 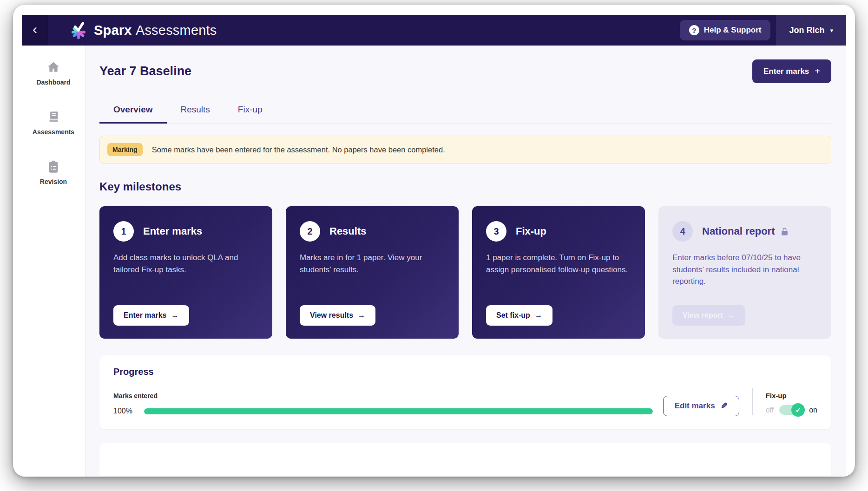 I want to click on help-support-label: Help & Support, so click(x=733, y=30).